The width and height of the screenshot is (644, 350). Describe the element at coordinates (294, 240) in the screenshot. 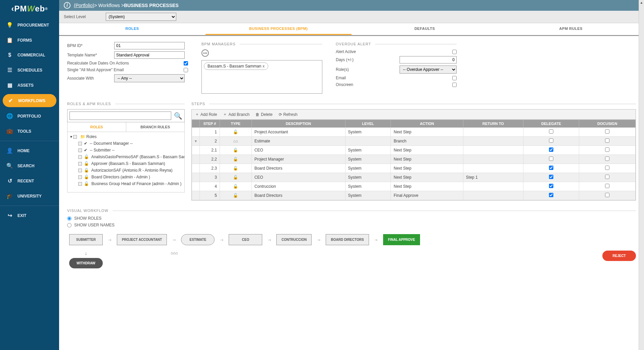

I see `node-contruccion: CONTRUCCION` at that location.